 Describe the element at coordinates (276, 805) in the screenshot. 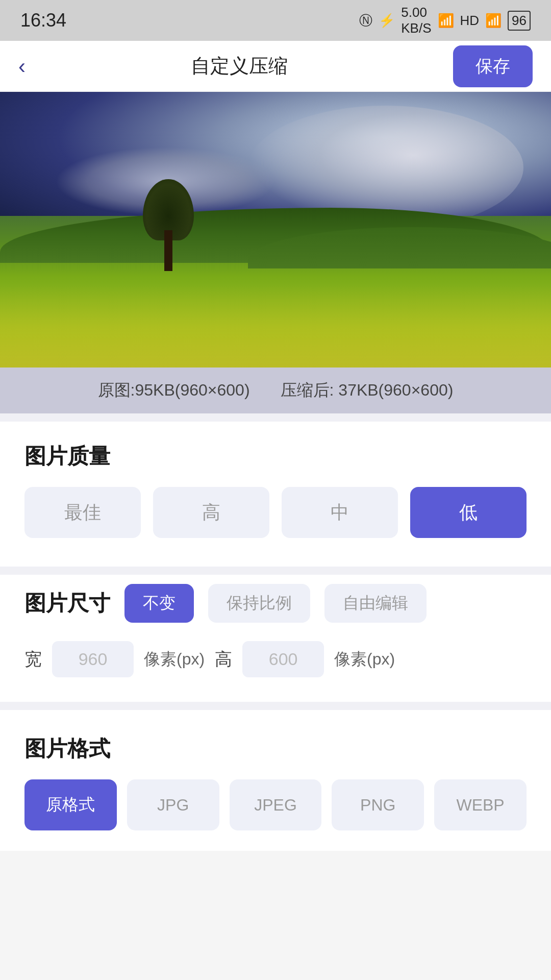

I see `format-options: 原格式 JPG JPEG PNG WEBP` at that location.